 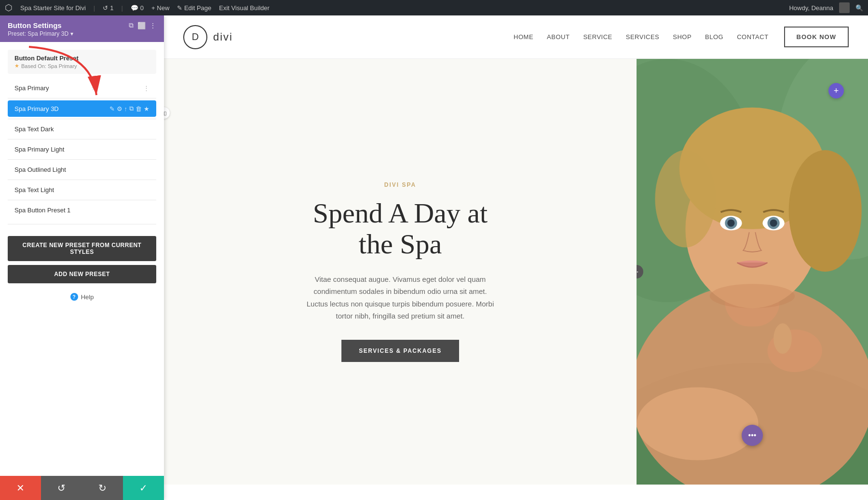 What do you see at coordinates (82, 88) in the screenshot?
I see `preset-item-spa-primary: Spa Primary ☆ ⋮` at bounding box center [82, 88].